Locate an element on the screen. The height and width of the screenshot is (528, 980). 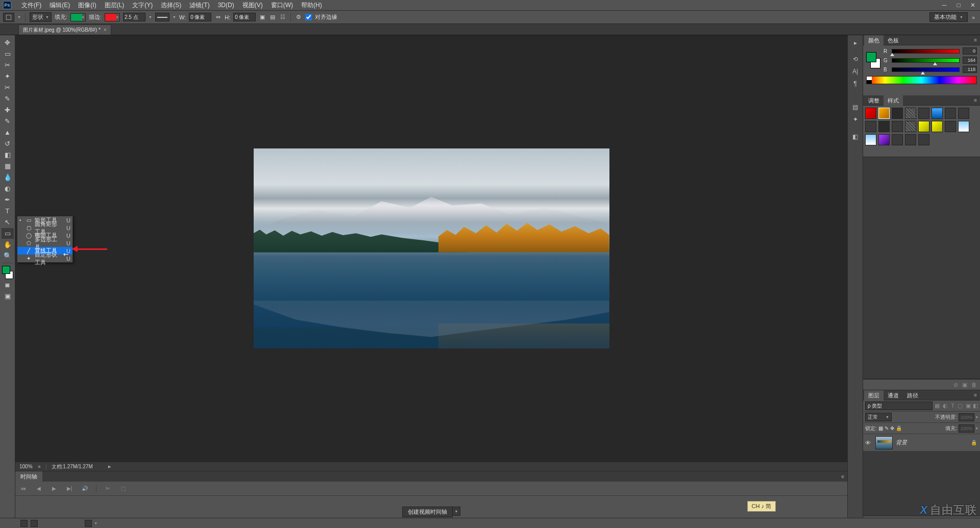
brush-tool: ✎ is located at coordinates (8, 121).